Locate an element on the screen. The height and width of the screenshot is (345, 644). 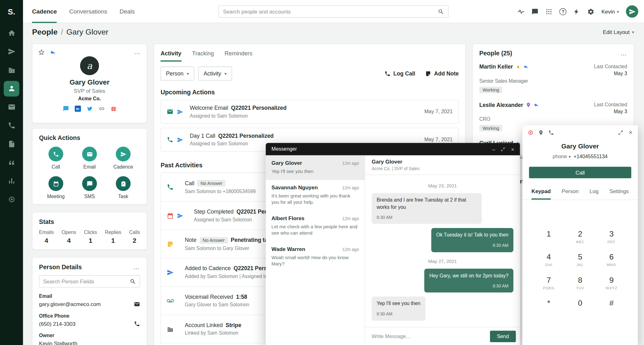
nav-deals: Deals is located at coordinates (127, 11).